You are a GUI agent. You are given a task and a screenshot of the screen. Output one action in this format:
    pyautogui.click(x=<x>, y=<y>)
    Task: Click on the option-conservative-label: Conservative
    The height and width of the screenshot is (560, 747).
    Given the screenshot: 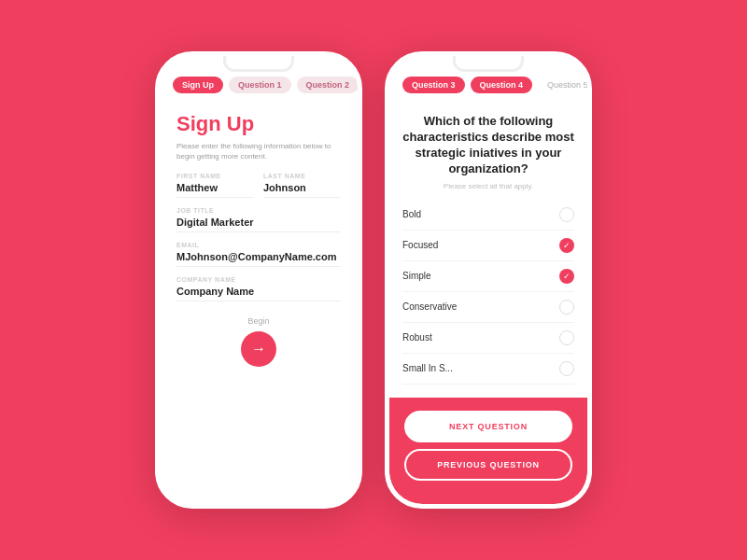 What is the action you would take?
    pyautogui.click(x=430, y=306)
    